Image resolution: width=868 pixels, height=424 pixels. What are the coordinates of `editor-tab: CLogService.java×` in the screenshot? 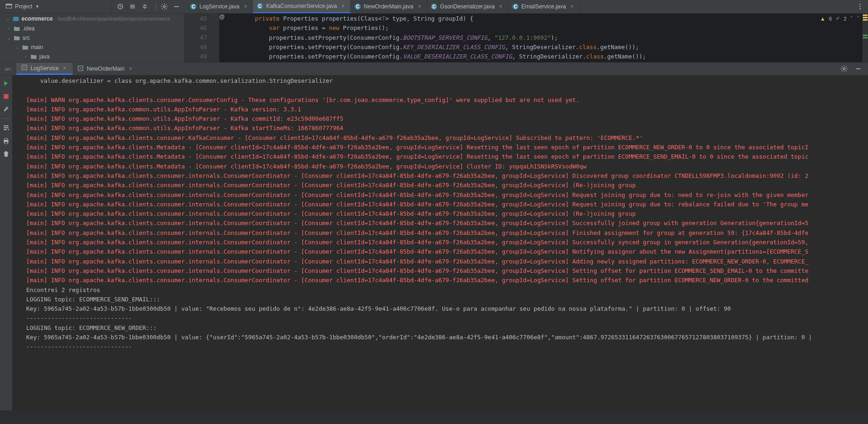 It's located at (220, 7).